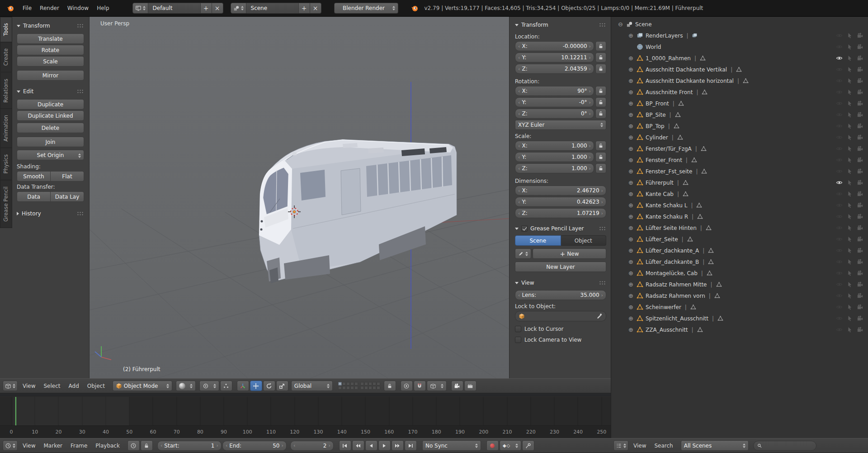 This screenshot has width=868, height=453. What do you see at coordinates (52, 386) in the screenshot?
I see `menu: Select` at bounding box center [52, 386].